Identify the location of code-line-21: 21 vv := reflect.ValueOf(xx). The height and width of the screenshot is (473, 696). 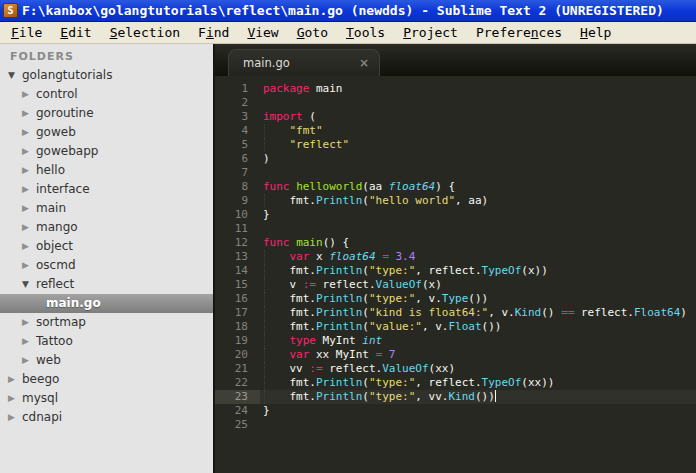
(456, 369).